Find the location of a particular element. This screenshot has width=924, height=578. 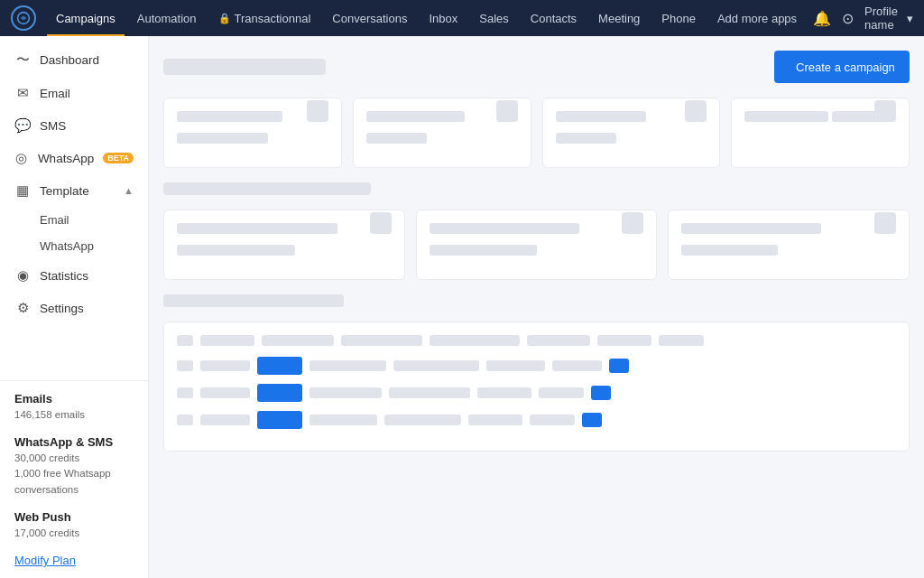

nav-transactionnal: 🔒 Transactionnal is located at coordinates (265, 18).